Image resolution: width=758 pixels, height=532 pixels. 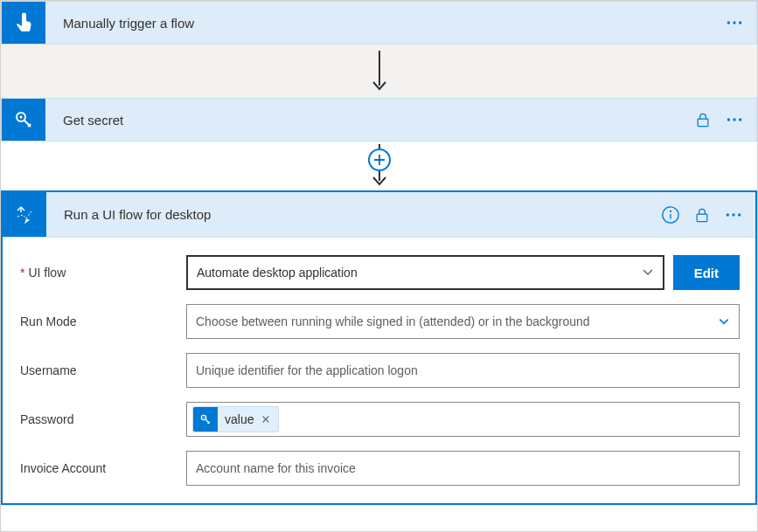 I want to click on label-runmode: Run Mode, so click(x=103, y=321).